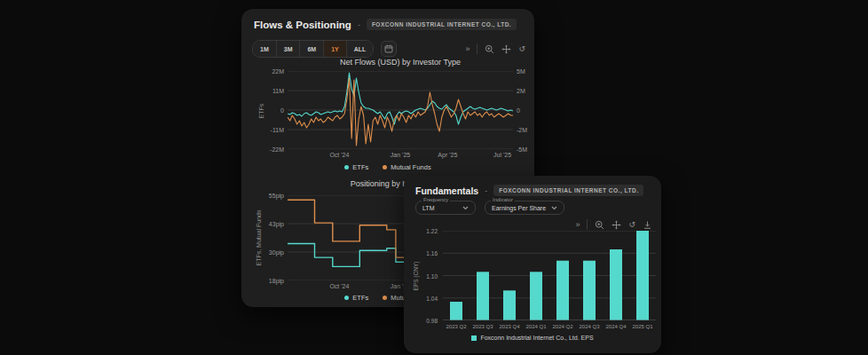 This screenshot has height=355, width=868. What do you see at coordinates (268, 238) in the screenshot?
I see `positioning-left-axis-ticks: 55pip43pip30pip18pip` at bounding box center [268, 238].